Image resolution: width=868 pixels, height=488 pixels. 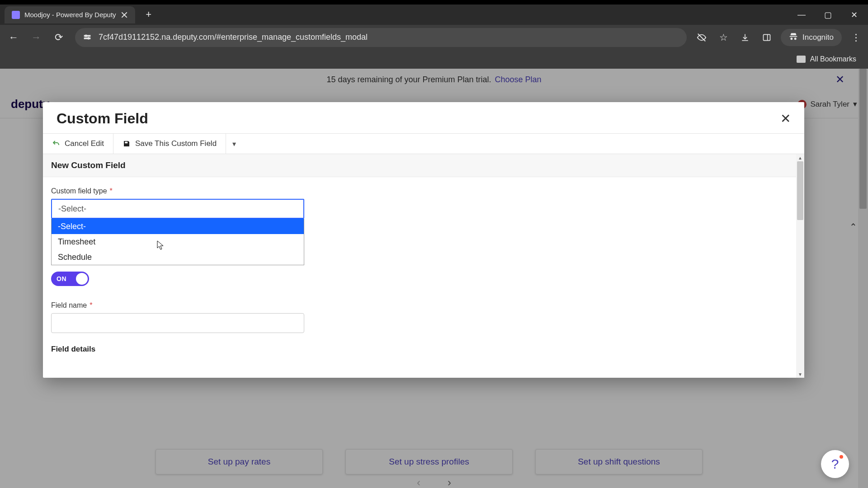 I want to click on save-label: Save This Custom Field, so click(x=176, y=144).